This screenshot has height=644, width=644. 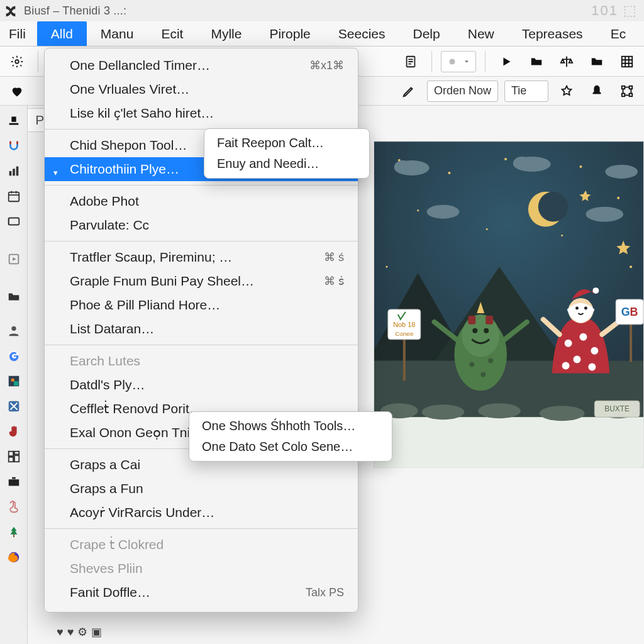 What do you see at coordinates (409, 91) in the screenshot?
I see `pencil-icon` at bounding box center [409, 91].